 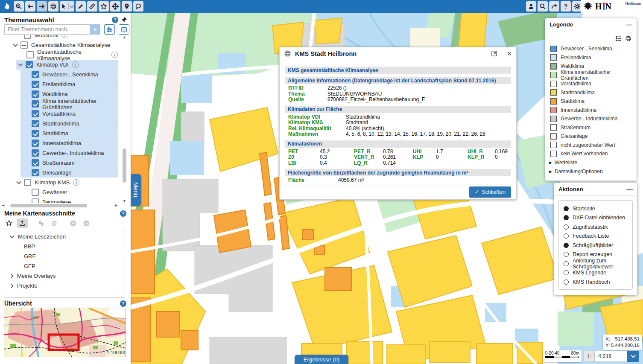 I want to click on marker-button, so click(x=127, y=6).